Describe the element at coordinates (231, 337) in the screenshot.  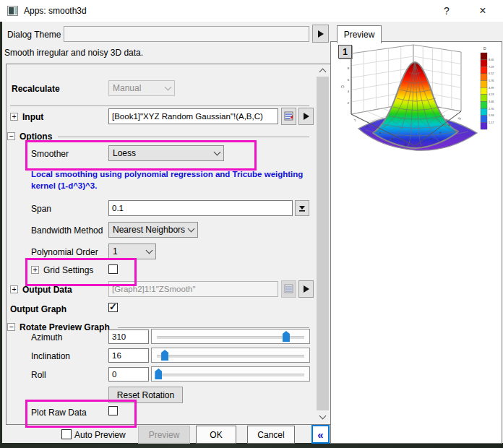
I see `azimuth-slider` at that location.